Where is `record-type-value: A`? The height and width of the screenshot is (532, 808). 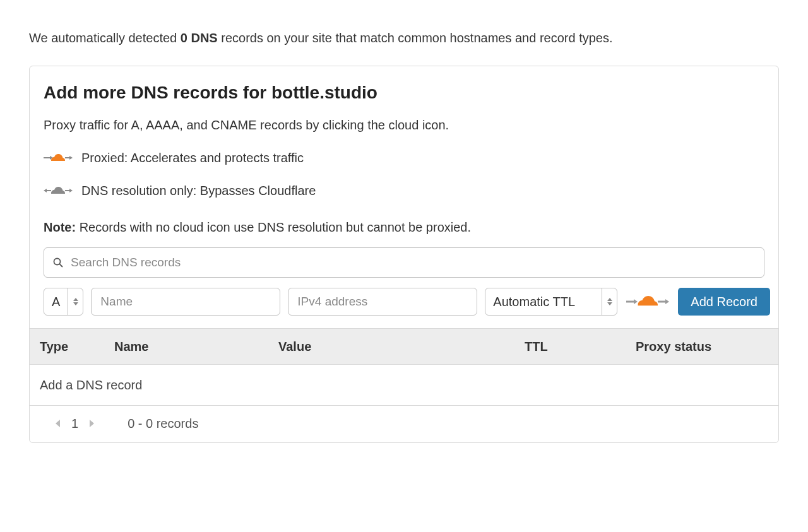
record-type-value: A is located at coordinates (56, 302).